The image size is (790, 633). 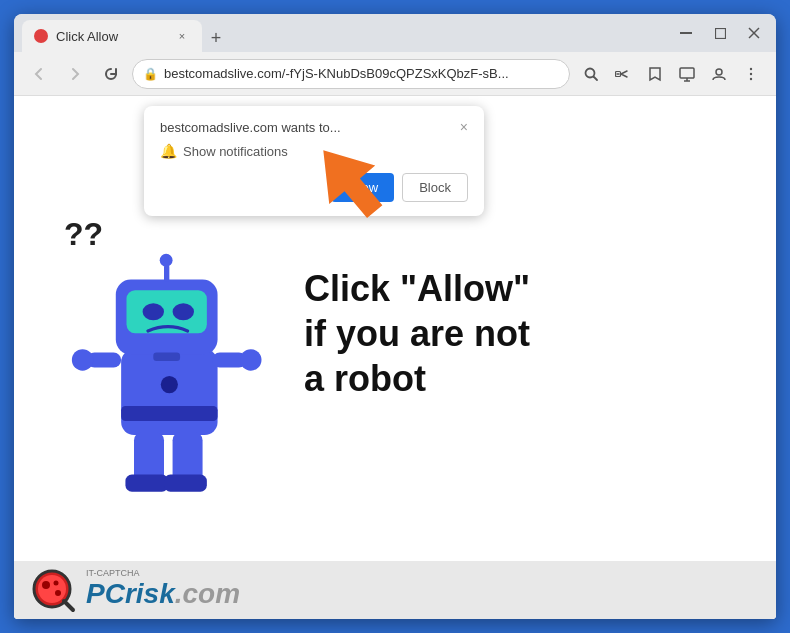 I want to click on captcha-label: IT-CAPTCHA, so click(x=163, y=573).